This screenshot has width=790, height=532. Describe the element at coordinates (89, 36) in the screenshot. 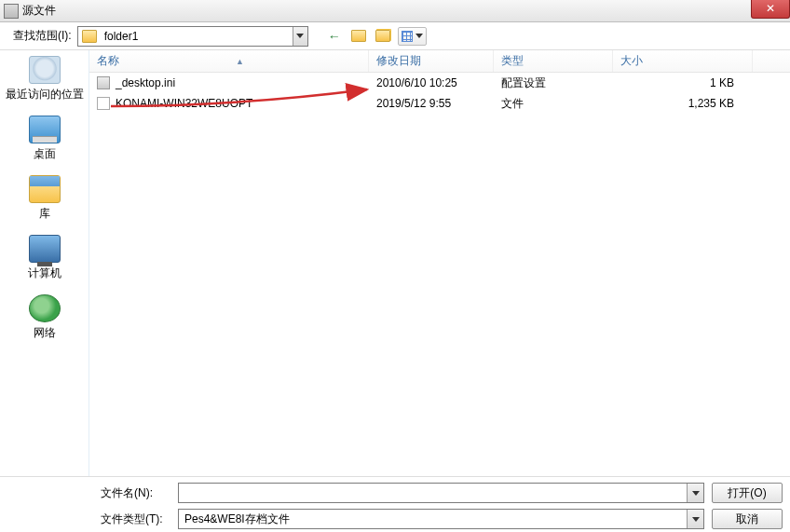

I see `folder-icon` at that location.